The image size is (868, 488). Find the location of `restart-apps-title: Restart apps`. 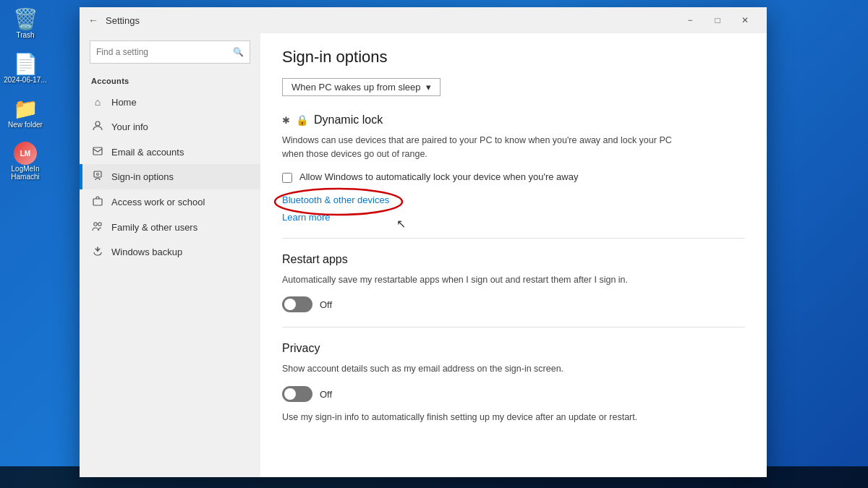

restart-apps-title: Restart apps is located at coordinates (514, 260).